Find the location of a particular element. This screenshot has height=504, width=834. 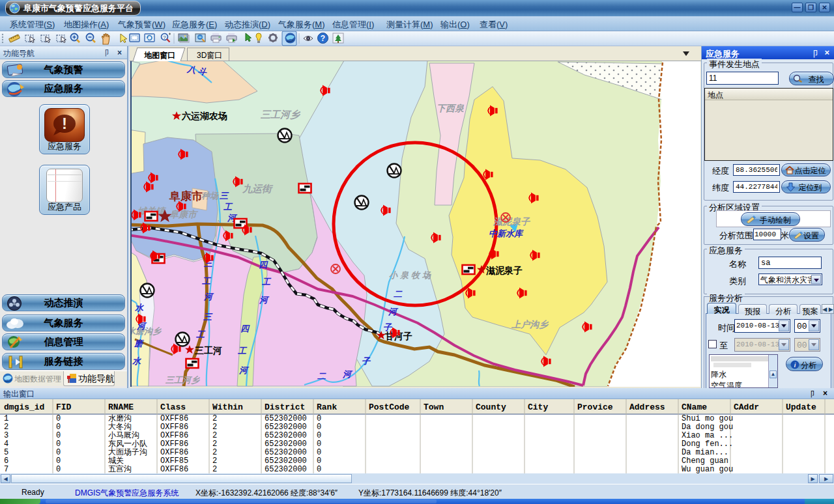

svg-text: 中新水库 is located at coordinates (506, 233).